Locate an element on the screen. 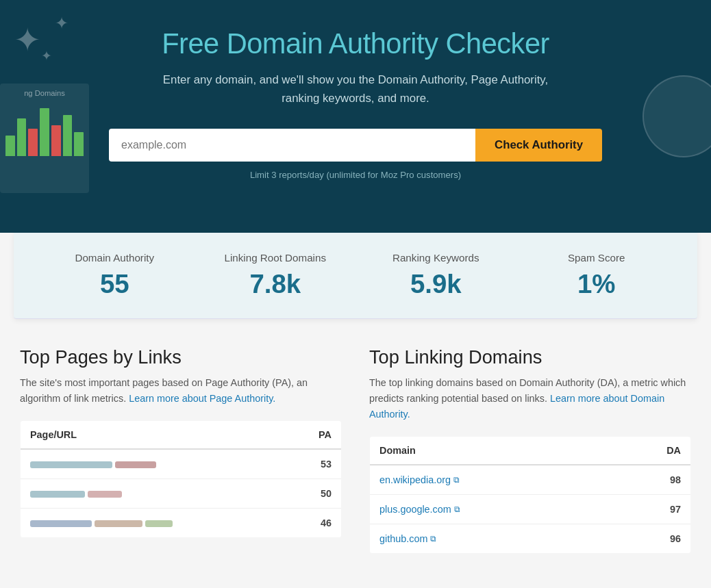 The width and height of the screenshot is (711, 588). table-row: 50 is located at coordinates (181, 494).